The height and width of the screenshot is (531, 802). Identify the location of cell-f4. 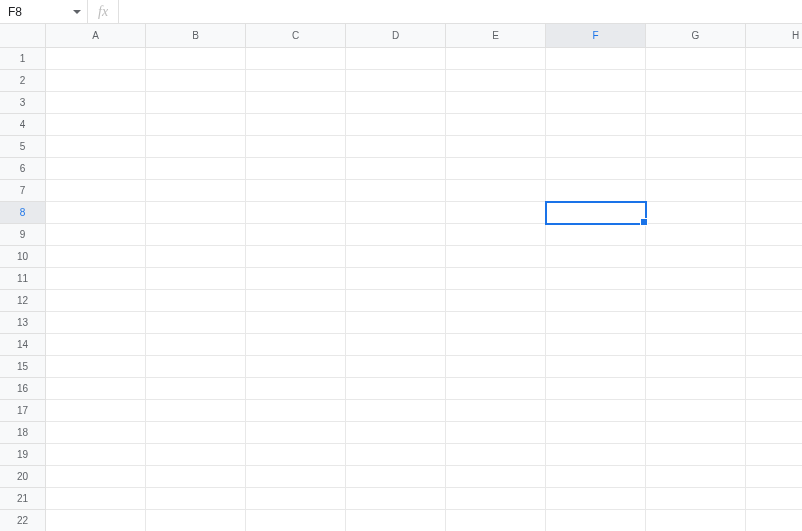
(596, 125).